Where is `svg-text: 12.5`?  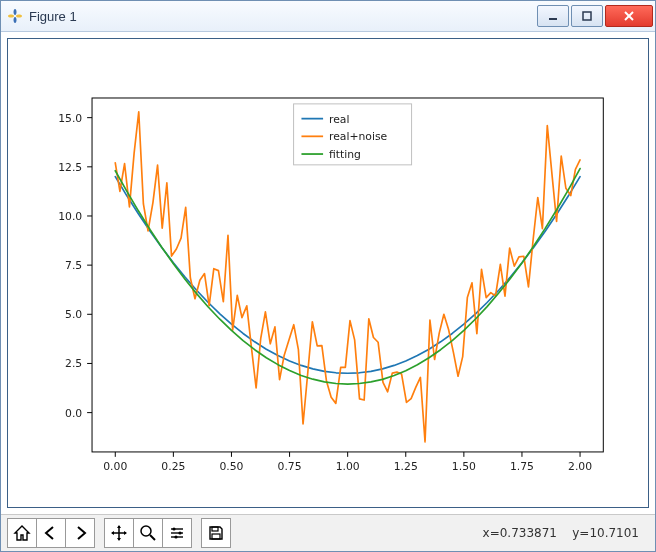 svg-text: 12.5 is located at coordinates (70, 168).